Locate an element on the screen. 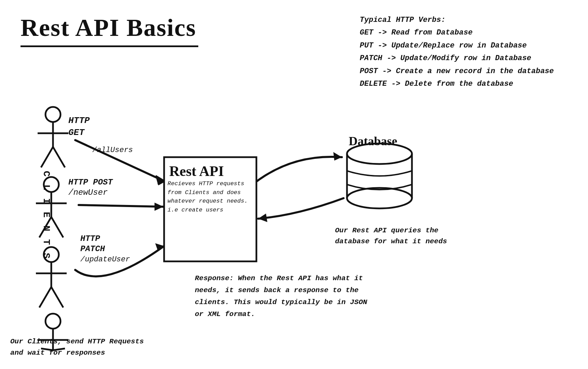 The height and width of the screenshot is (369, 588). person1-leg-left is located at coordinates (47, 157).